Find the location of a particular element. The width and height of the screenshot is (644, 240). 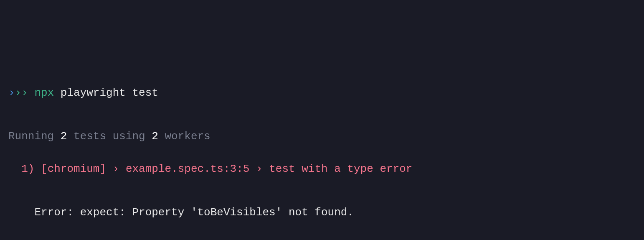

status-mid: tests using is located at coordinates (109, 136).